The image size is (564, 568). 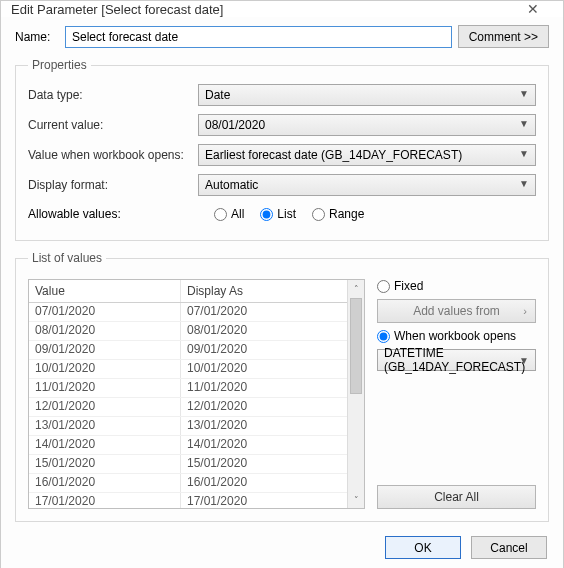 What do you see at coordinates (229, 214) in the screenshot?
I see `allow-all-radio: All` at bounding box center [229, 214].